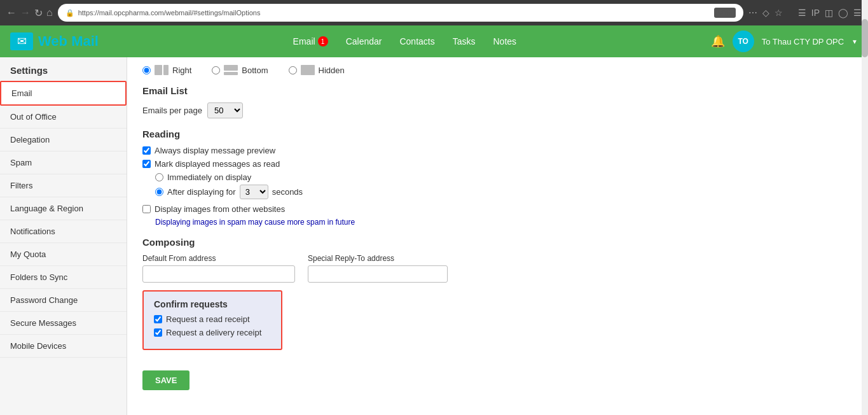 This screenshot has height=415, width=868. Describe the element at coordinates (497, 164) in the screenshot. I see `mark-displayed-row: Mark displayed messages as read` at that location.